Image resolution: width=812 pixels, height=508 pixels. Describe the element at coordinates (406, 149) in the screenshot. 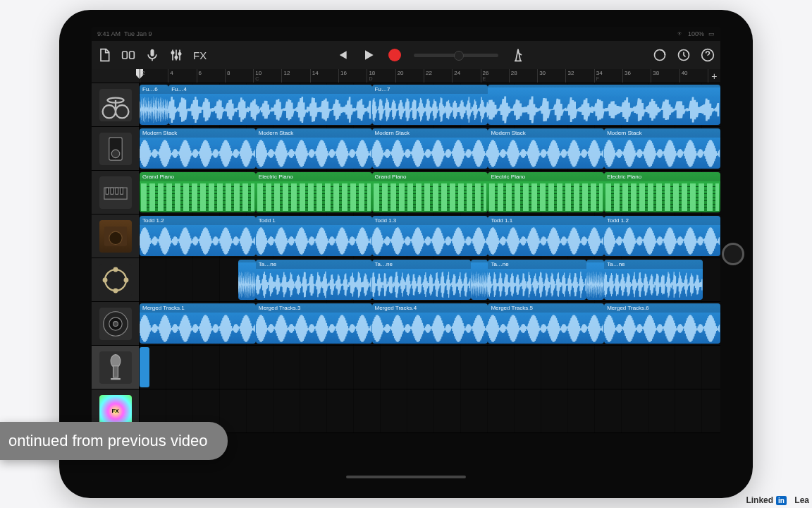

I see `track-row-stack: Modern StackModern StackModern StackMode…` at that location.